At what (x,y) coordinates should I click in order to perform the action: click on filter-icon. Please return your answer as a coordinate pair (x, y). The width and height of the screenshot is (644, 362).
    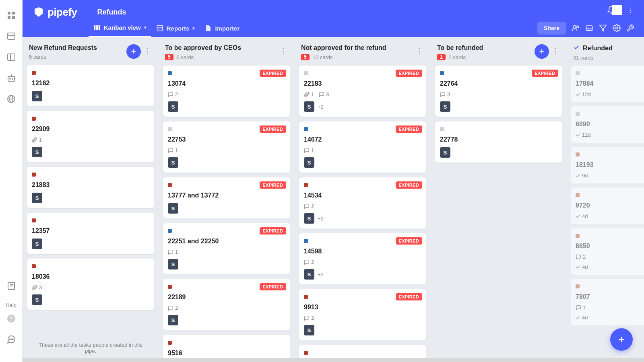
    Looking at the image, I should click on (603, 28).